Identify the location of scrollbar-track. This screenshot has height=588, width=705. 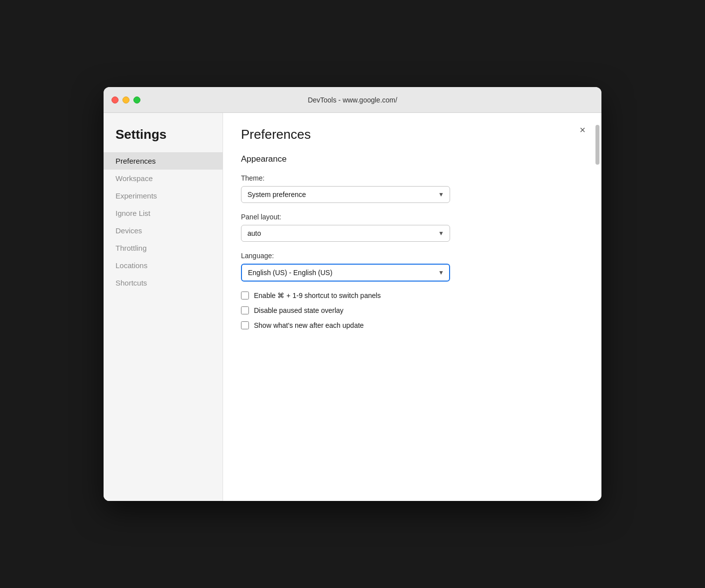
(597, 307).